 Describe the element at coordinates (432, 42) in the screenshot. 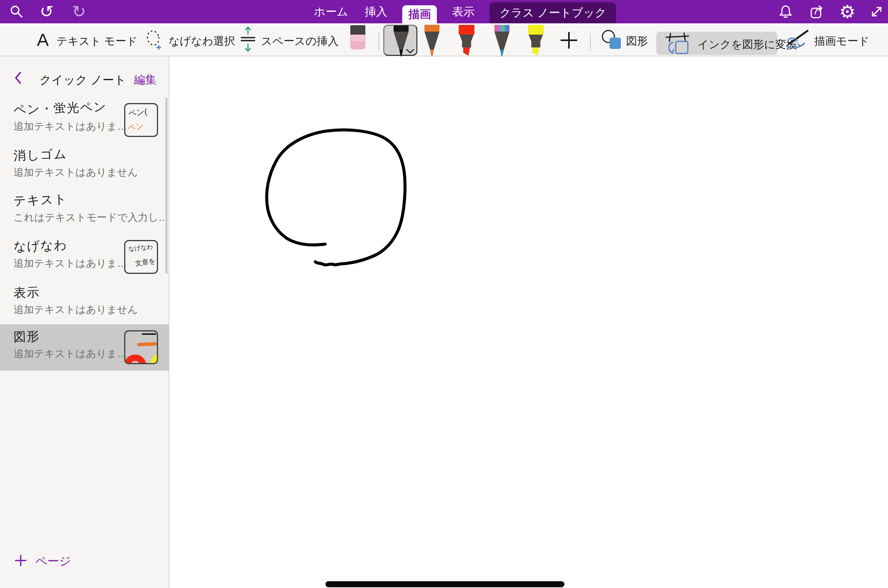

I see `orange-pen-tool` at that location.